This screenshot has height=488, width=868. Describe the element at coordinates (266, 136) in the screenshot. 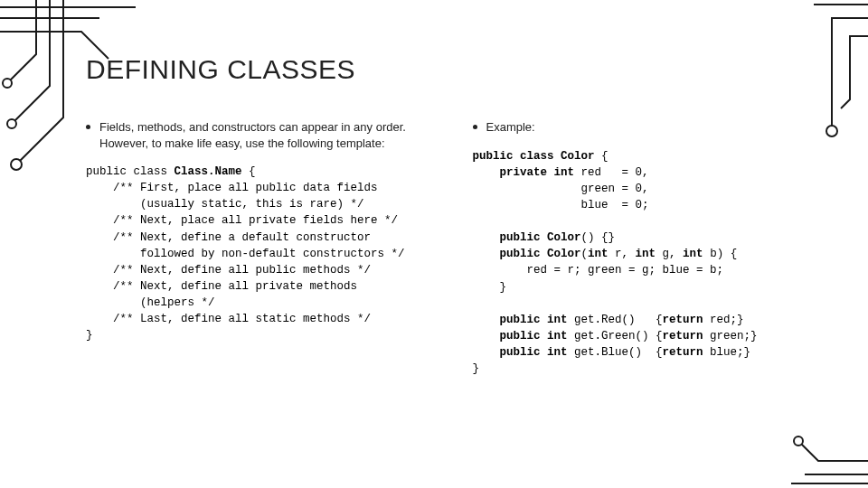

I see `left-bullet: Fields, methods, and constructors can ap…` at that location.